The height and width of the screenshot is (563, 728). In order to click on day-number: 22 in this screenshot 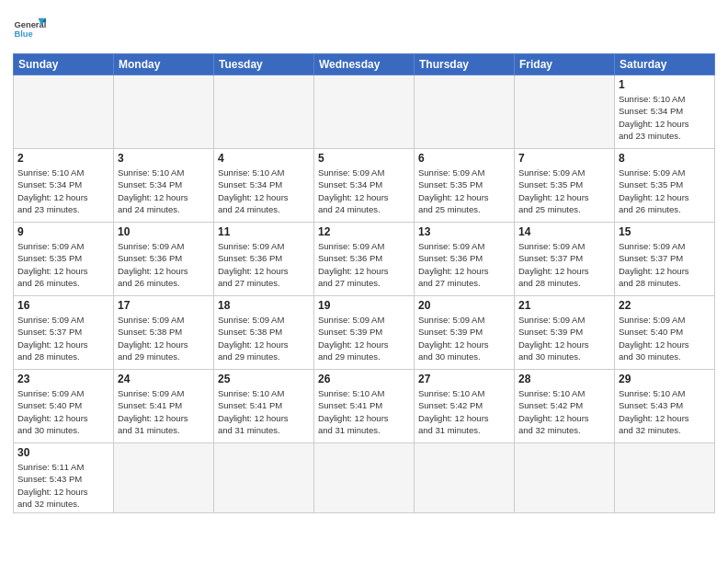, I will do `click(665, 305)`.